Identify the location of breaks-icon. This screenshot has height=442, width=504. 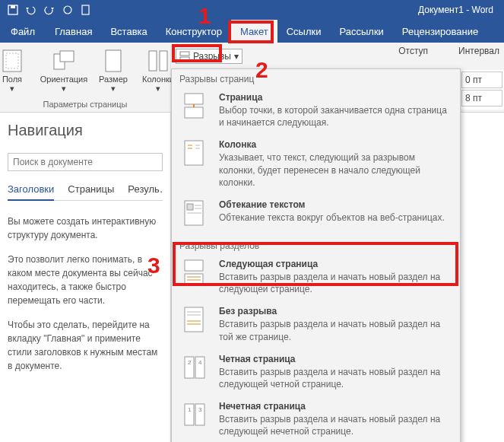
(185, 56).